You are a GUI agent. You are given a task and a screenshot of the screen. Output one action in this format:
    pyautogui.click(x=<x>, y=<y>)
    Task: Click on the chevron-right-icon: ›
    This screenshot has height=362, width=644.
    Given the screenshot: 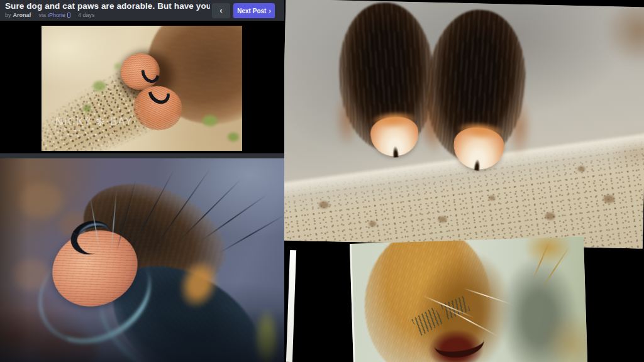 What is the action you would take?
    pyautogui.click(x=269, y=11)
    